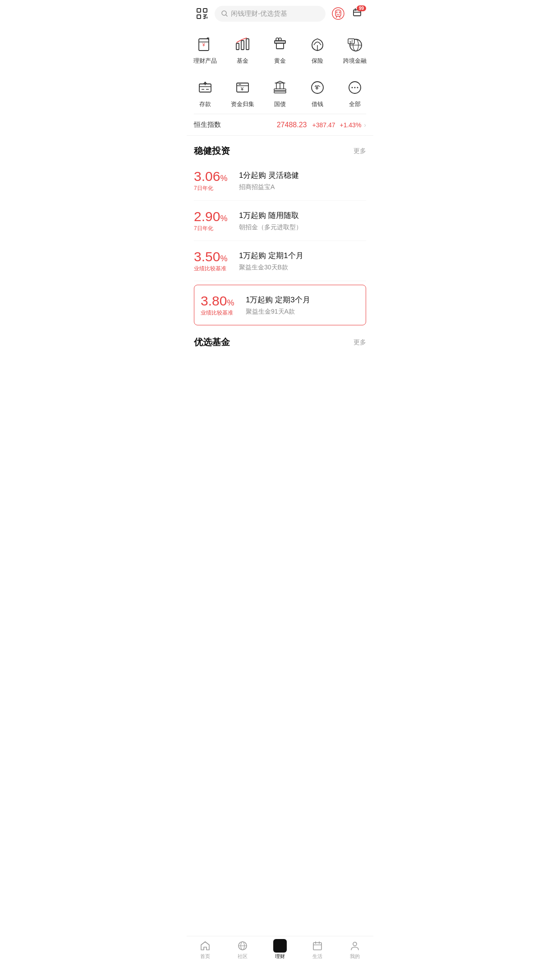 Image resolution: width=560 pixels, height=967 pixels. I want to click on card-info-2: 1万起购 定期1个月 聚益生金30天B款, so click(300, 261).